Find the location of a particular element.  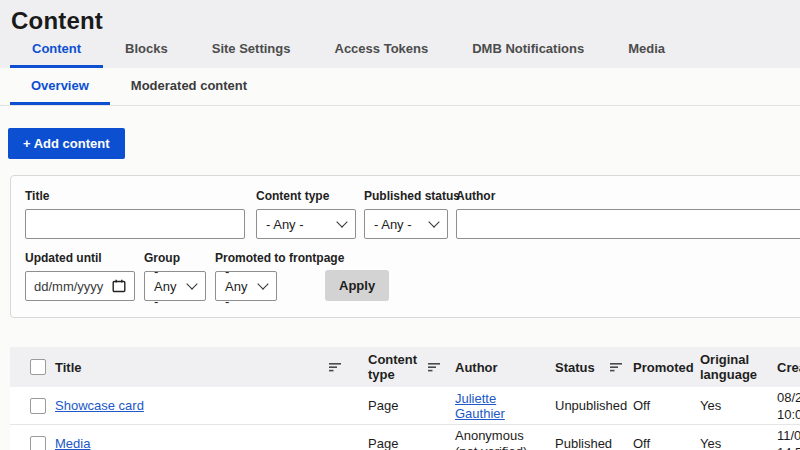

created-date: 11/0 is located at coordinates (788, 436).